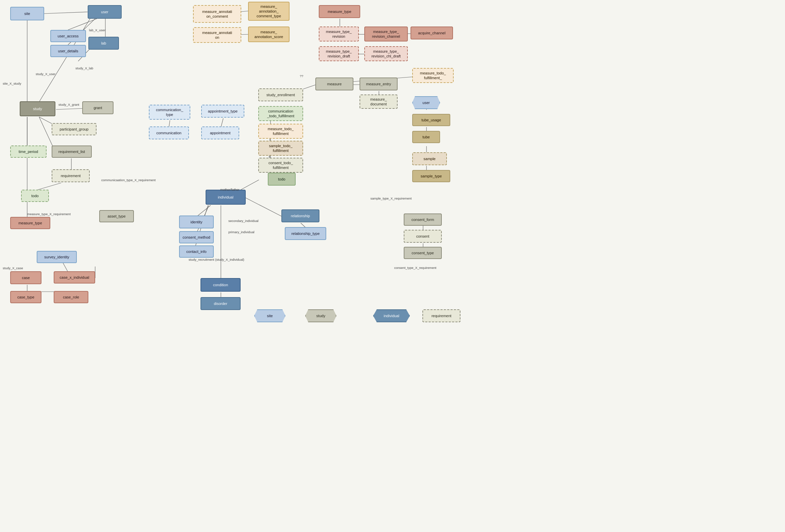  What do you see at coordinates (281, 131) in the screenshot?
I see `node-measure-todo-fulfillment: measure_todo_ fulfillment` at bounding box center [281, 131].